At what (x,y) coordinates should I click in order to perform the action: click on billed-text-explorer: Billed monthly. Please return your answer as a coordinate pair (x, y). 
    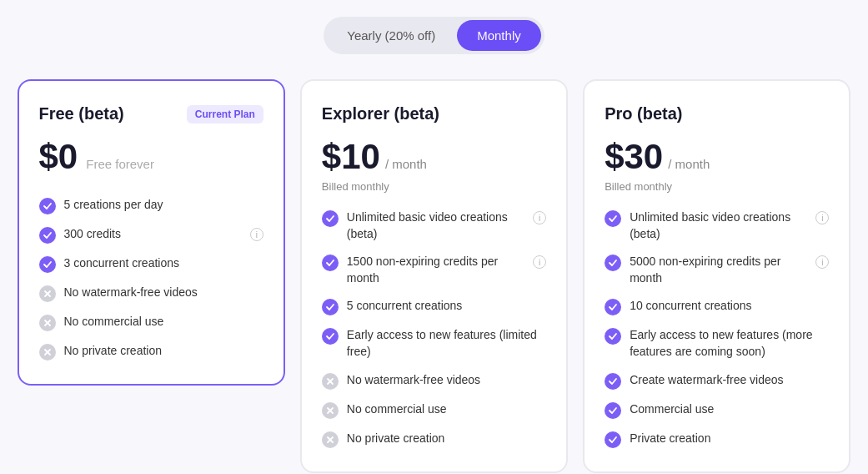
    Looking at the image, I should click on (434, 187).